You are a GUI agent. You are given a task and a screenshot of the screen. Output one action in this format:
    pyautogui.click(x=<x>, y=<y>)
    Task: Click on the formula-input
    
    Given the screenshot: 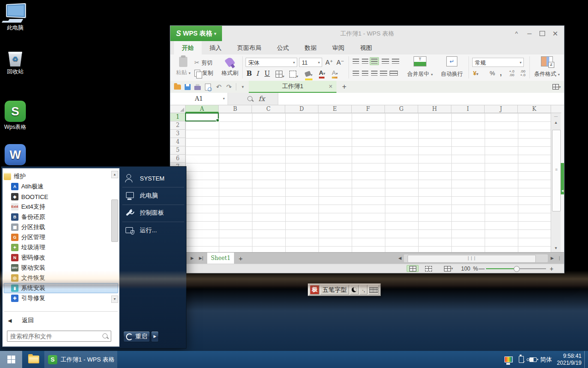 What is the action you would take?
    pyautogui.click(x=417, y=99)
    